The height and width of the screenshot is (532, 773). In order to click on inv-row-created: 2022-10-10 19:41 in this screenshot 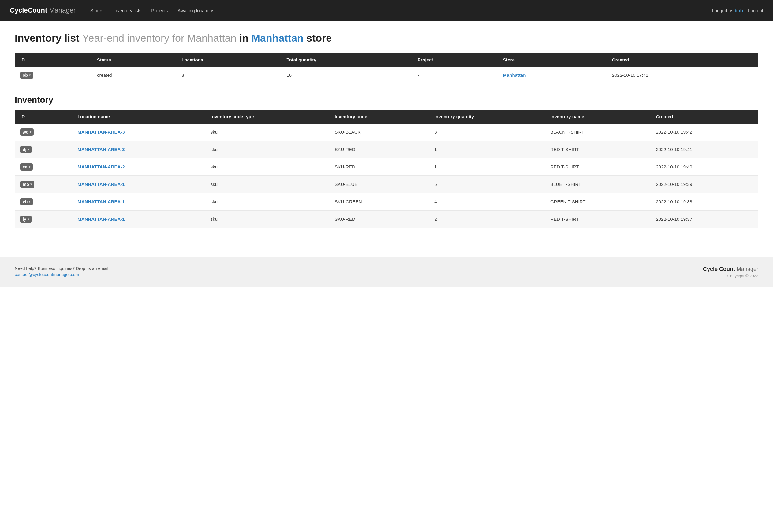, I will do `click(704, 149)`.